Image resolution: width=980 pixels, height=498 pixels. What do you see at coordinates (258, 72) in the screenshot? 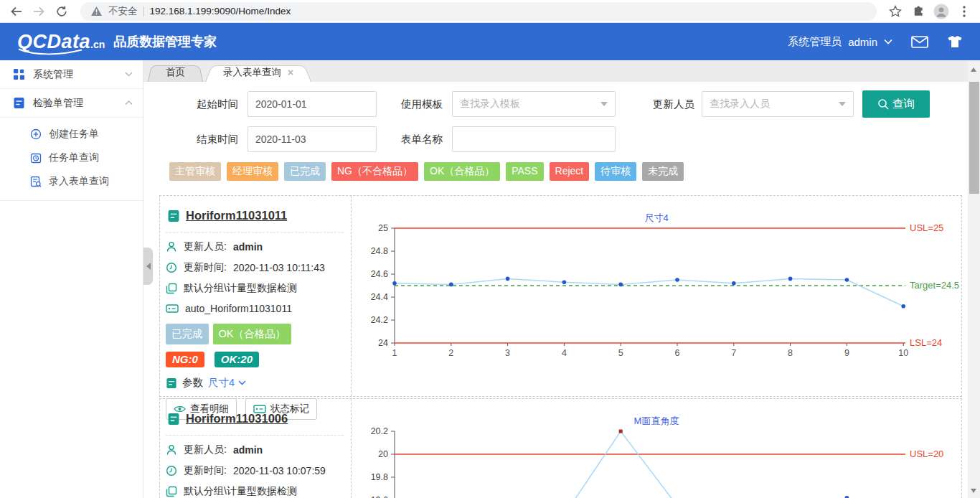
I see `tab-form-query: 录入表单查询 ×` at bounding box center [258, 72].